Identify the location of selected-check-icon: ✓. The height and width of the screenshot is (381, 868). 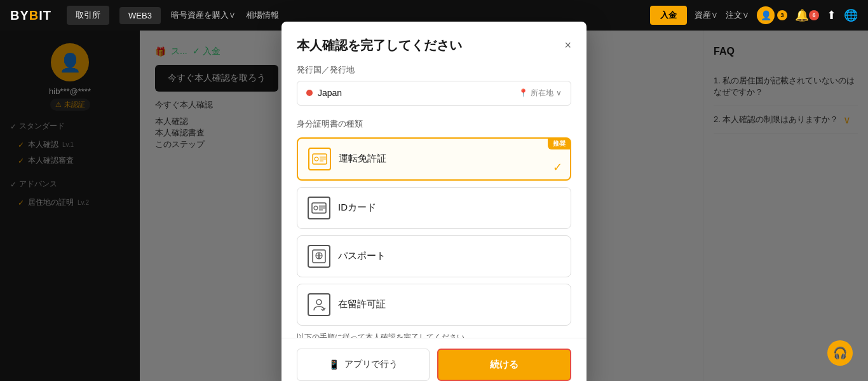
(558, 167).